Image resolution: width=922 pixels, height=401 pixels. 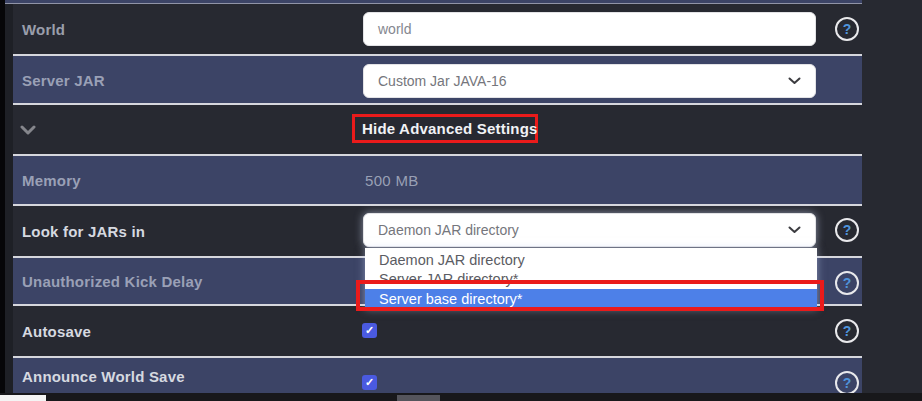 I want to click on world-label: World, so click(x=44, y=30).